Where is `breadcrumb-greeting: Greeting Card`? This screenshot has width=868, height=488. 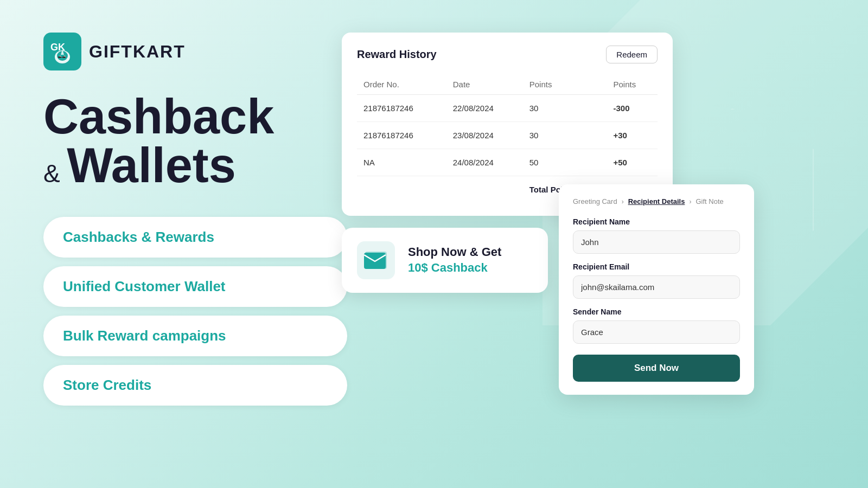
breadcrumb-greeting: Greeting Card is located at coordinates (595, 202).